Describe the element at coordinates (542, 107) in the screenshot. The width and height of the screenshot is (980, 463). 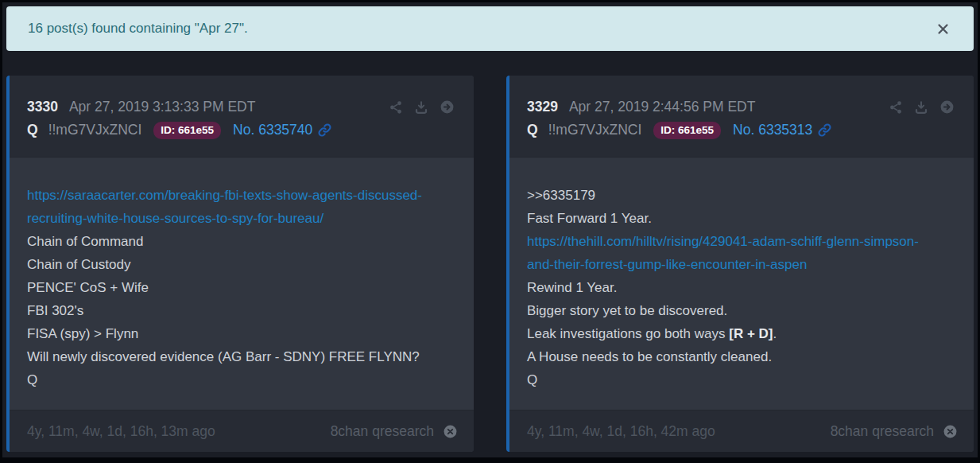
I see `post-number: 3329` at that location.